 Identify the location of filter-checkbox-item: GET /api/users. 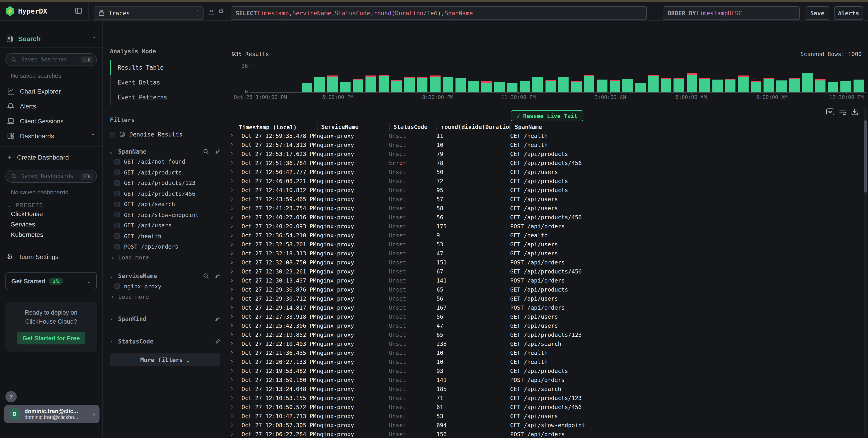
(165, 226).